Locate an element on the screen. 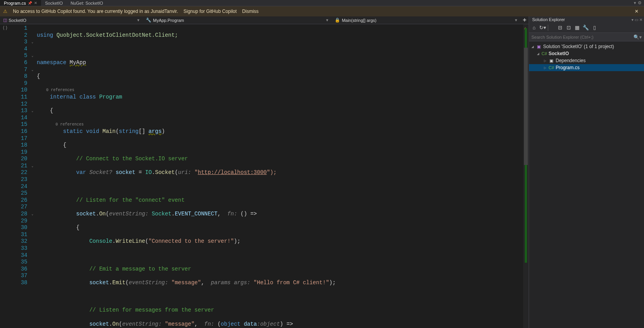 The width and height of the screenshot is (644, 328). class-icon: 🔧 is located at coordinates (149, 20).